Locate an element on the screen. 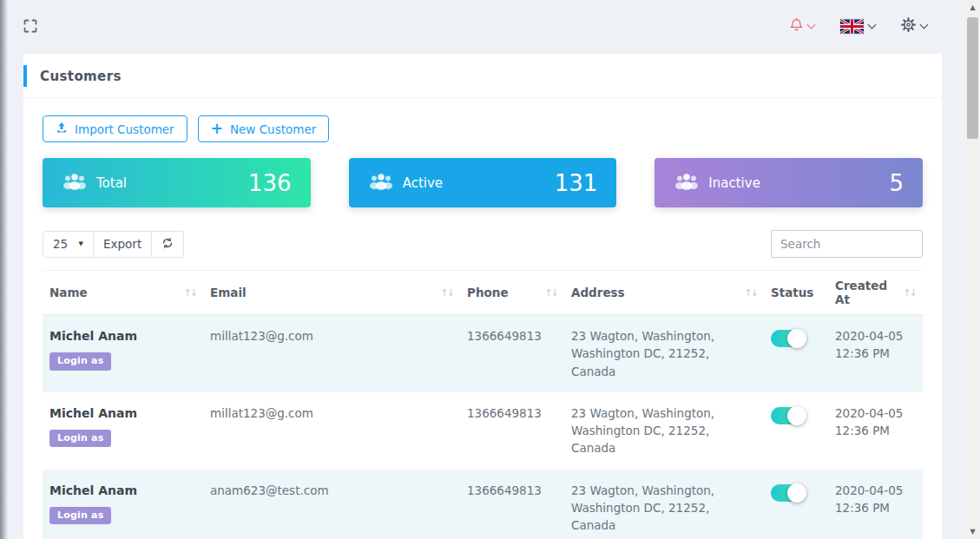 This screenshot has width=980, height=539. page-size-select: 25 ▼ is located at coordinates (68, 245).